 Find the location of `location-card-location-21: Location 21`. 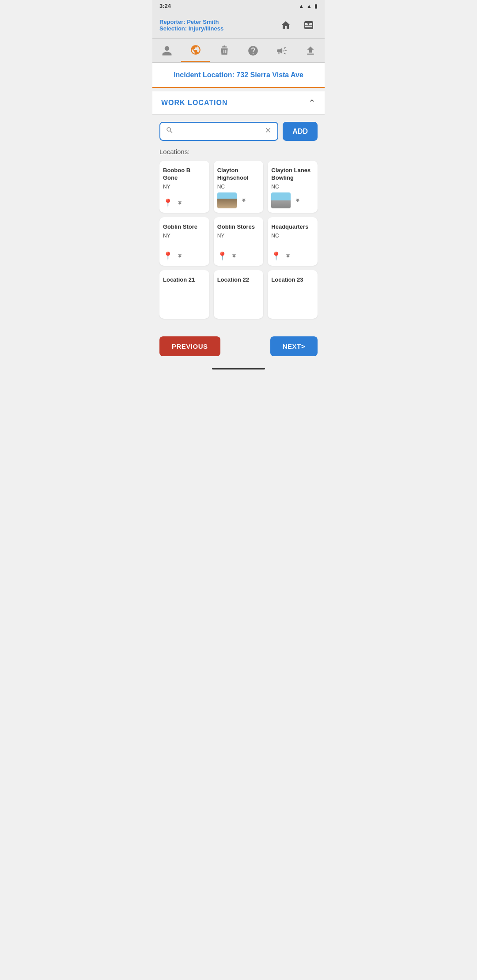

location-card-location-21: Location 21 is located at coordinates (185, 294).